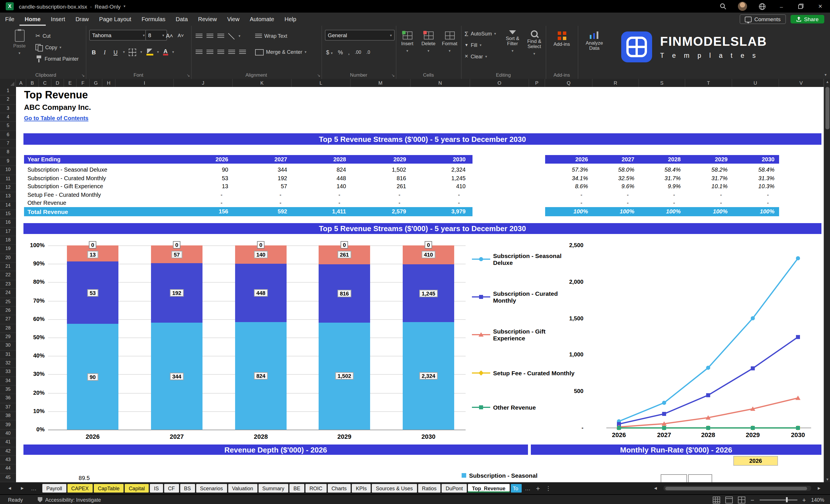 The width and height of the screenshot is (830, 504). Describe the element at coordinates (319, 75) in the screenshot. I see `alignment-dialog-launcher-icon: ↘` at that location.